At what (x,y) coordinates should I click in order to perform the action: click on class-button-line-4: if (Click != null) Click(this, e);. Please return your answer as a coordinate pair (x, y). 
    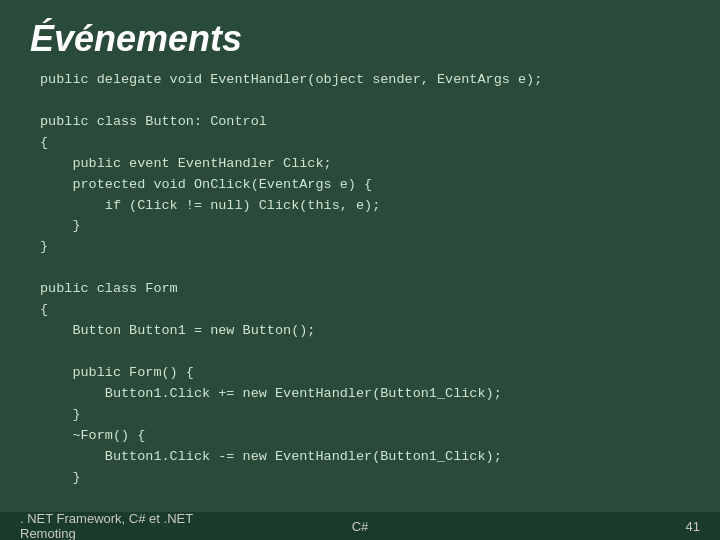
    Looking at the image, I should click on (360, 206).